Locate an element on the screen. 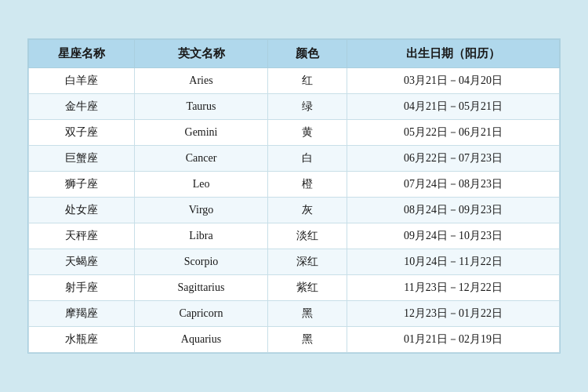  cell-date: 06月22日－07月23日 is located at coordinates (453, 158).